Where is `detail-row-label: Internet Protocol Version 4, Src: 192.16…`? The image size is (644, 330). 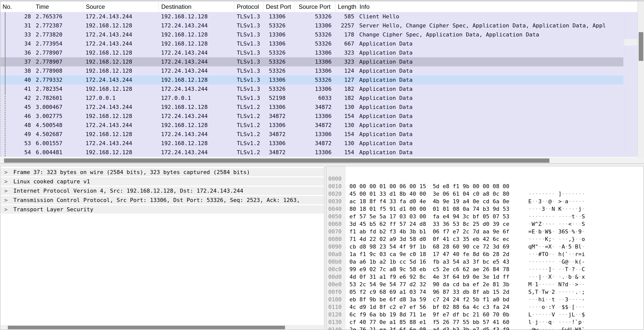
detail-row-label: Internet Protocol Version 4, Src: 192.16… is located at coordinates (128, 191).